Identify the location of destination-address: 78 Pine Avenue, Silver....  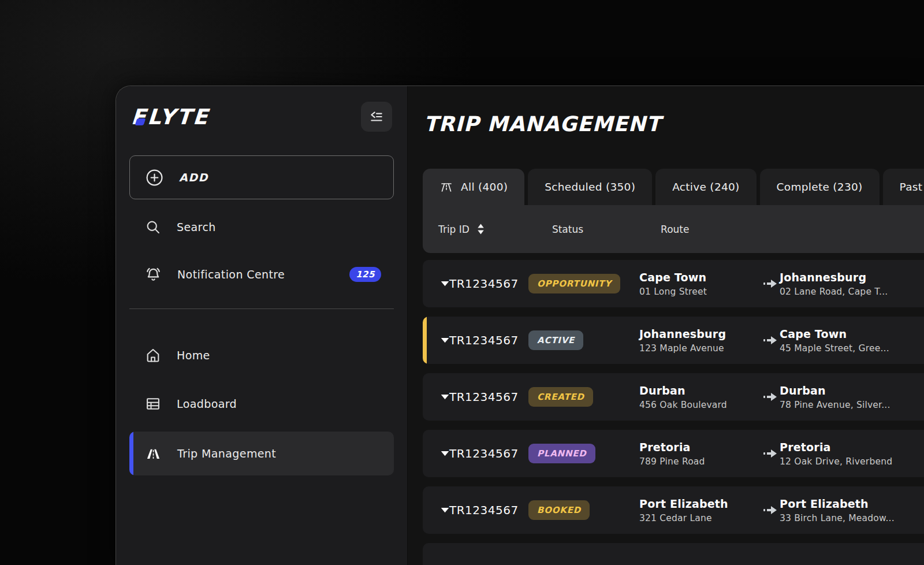
(835, 405).